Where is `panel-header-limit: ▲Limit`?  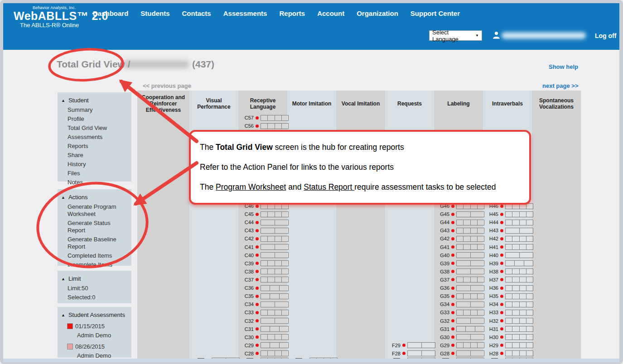
panel-header-limit: ▲Limit is located at coordinates (94, 277).